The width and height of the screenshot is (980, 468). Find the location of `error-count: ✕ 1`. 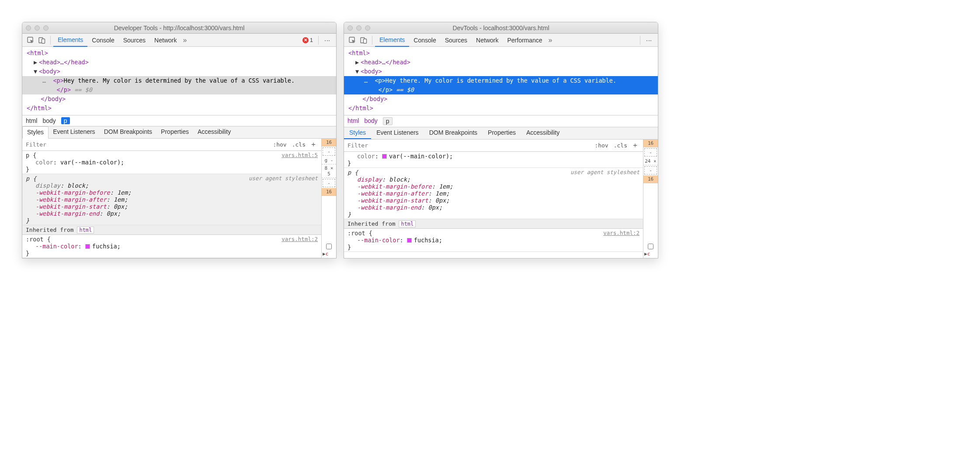

error-count: ✕ 1 is located at coordinates (308, 40).